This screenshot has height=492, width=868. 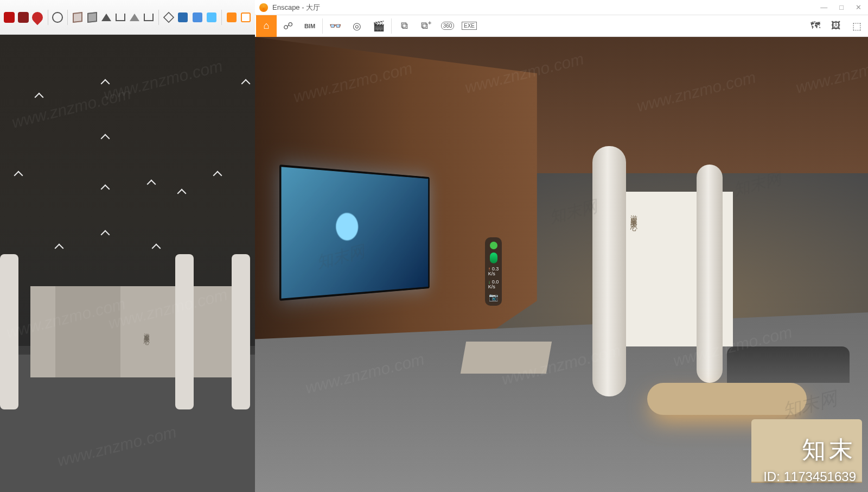 I want to click on camera-icon: 📷, so click(x=494, y=297).